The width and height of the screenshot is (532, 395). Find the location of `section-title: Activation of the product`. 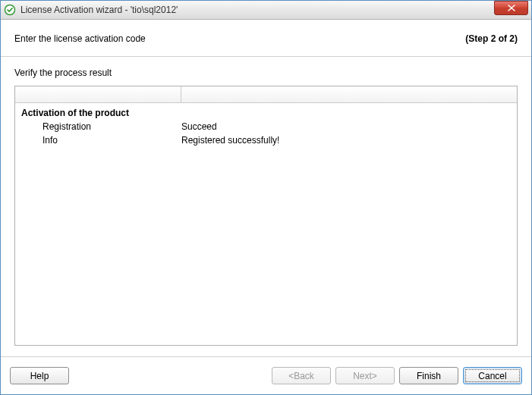

section-title: Activation of the product is located at coordinates (266, 113).